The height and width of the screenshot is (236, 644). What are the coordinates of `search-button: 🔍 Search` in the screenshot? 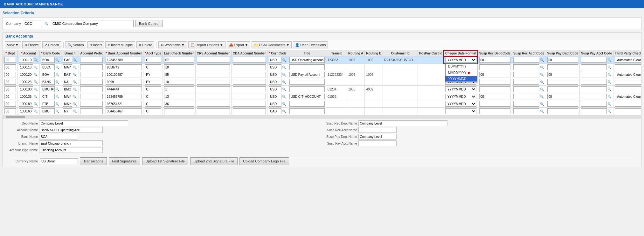 It's located at (76, 45).